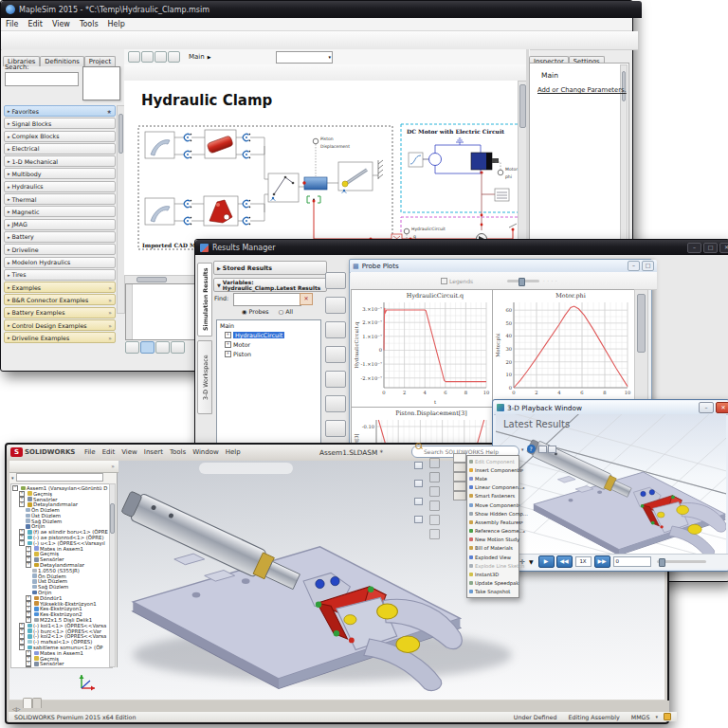 The width and height of the screenshot is (728, 728). Describe the element at coordinates (286, 311) in the screenshot. I see `all-radio: ○ All` at that location.